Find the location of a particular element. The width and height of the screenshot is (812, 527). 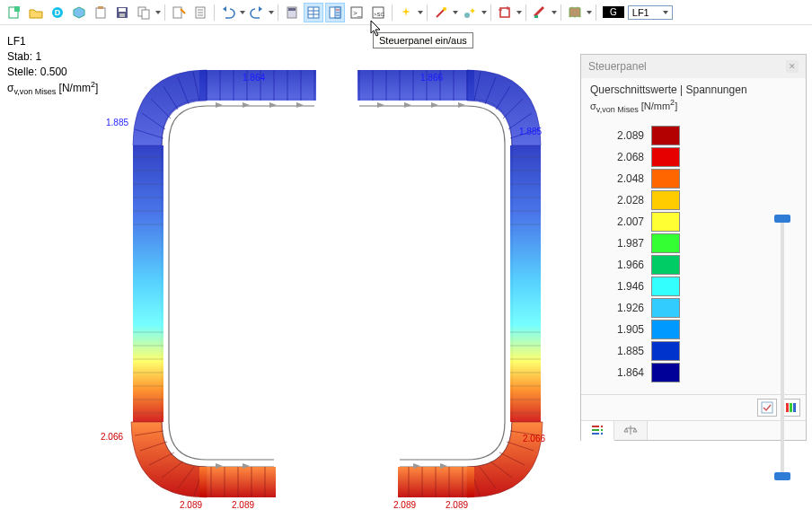

legend-row: 2.048 is located at coordinates (693, 179).